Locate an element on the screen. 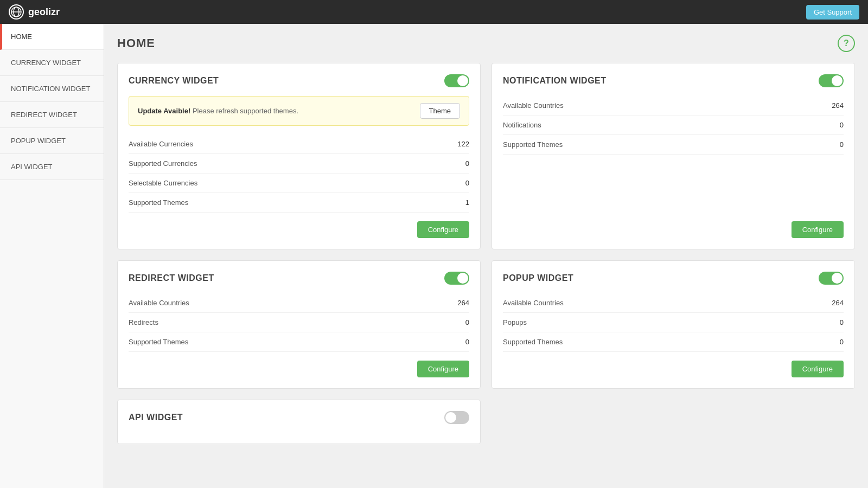 The height and width of the screenshot is (488, 868). sidebar-item-home: HOME is located at coordinates (52, 37).